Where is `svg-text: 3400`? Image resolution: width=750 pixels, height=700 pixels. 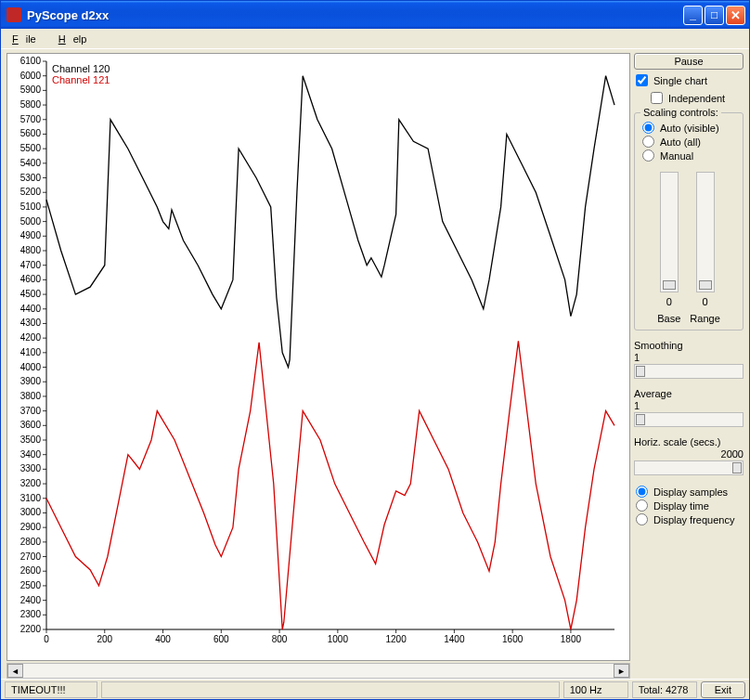
svg-text: 3400 is located at coordinates (32, 455).